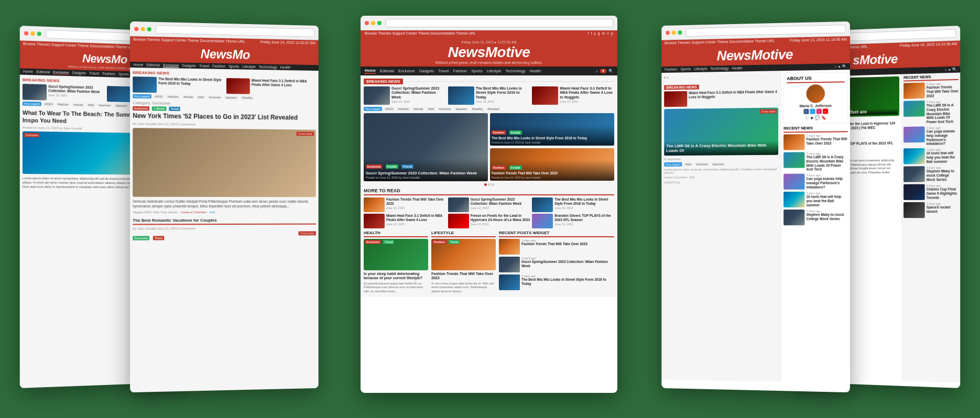 The image size is (980, 418). Describe the element at coordinates (79, 105) in the screenshot. I see `tag-trends: #trends` at that location.